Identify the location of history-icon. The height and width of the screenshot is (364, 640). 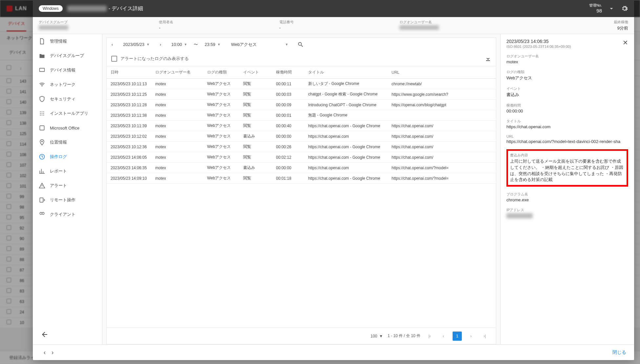
(42, 157).